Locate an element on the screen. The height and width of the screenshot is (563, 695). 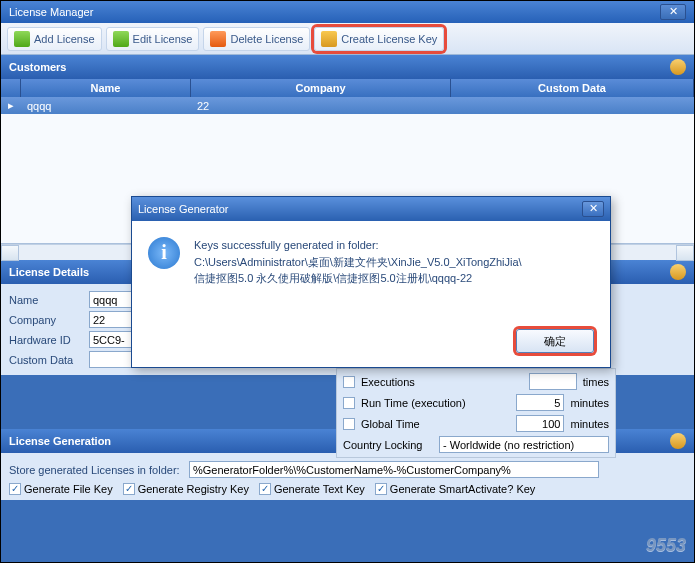
customers-icon is located at coordinates (678, 67).